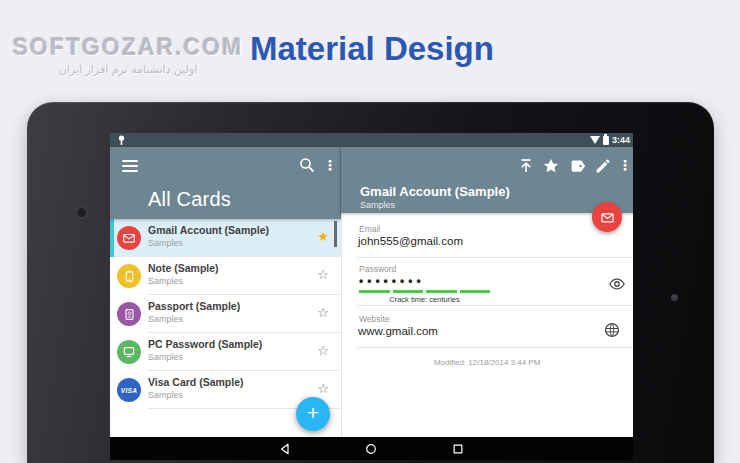 This screenshot has width=740, height=463. What do you see at coordinates (435, 192) in the screenshot?
I see `detail-title: Gmail Account (Sample)` at bounding box center [435, 192].